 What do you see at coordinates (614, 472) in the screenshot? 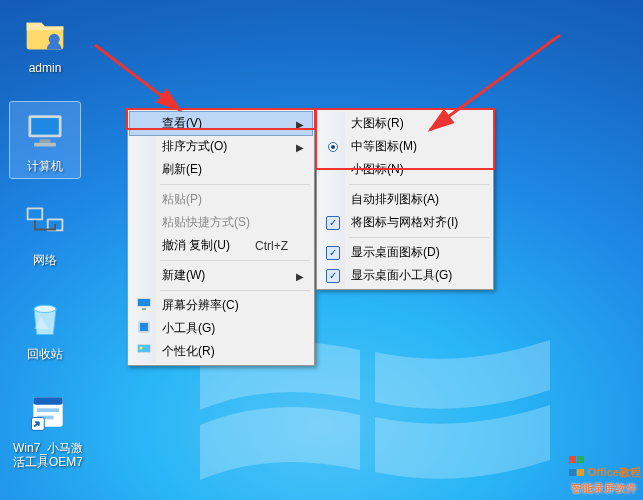
I see `watermark-logo-text: Office教程` at bounding box center [614, 472].